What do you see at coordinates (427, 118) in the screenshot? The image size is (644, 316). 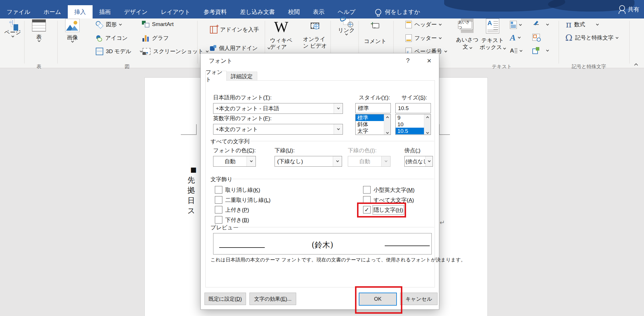 I see `scroll-up-icon` at bounding box center [427, 118].